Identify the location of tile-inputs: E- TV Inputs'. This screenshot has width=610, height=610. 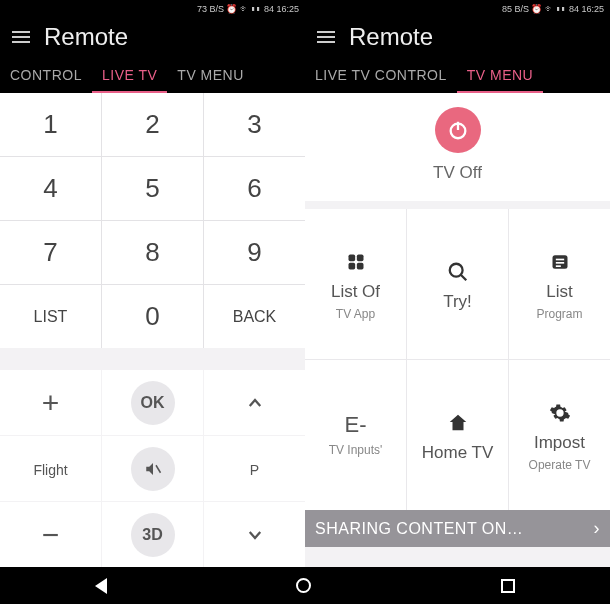
(356, 435).